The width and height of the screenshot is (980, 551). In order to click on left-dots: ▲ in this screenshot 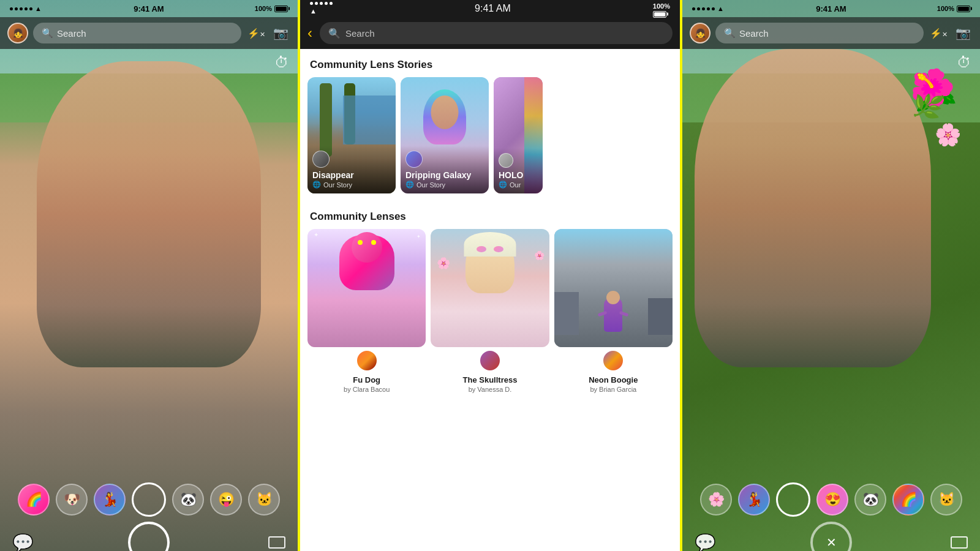, I will do `click(28, 9)`.